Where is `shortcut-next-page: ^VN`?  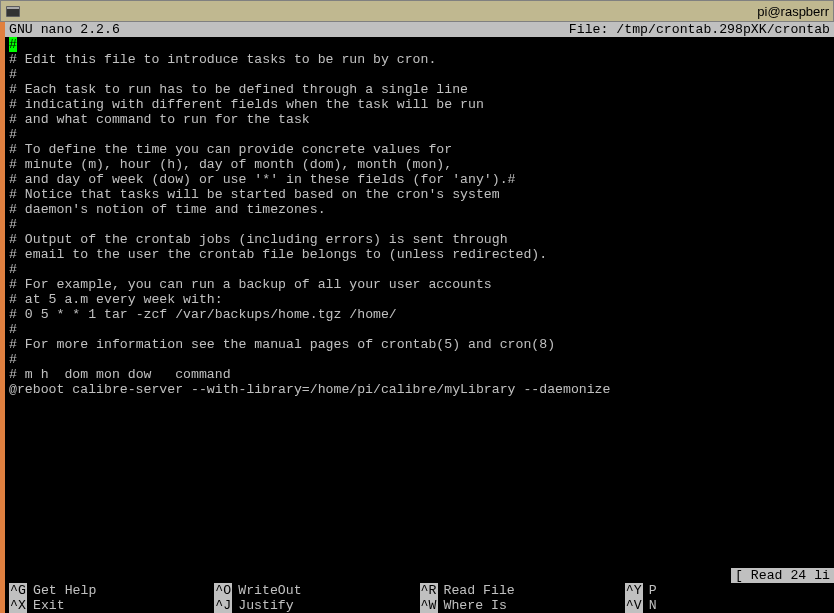 shortcut-next-page: ^VN is located at coordinates (728, 606).